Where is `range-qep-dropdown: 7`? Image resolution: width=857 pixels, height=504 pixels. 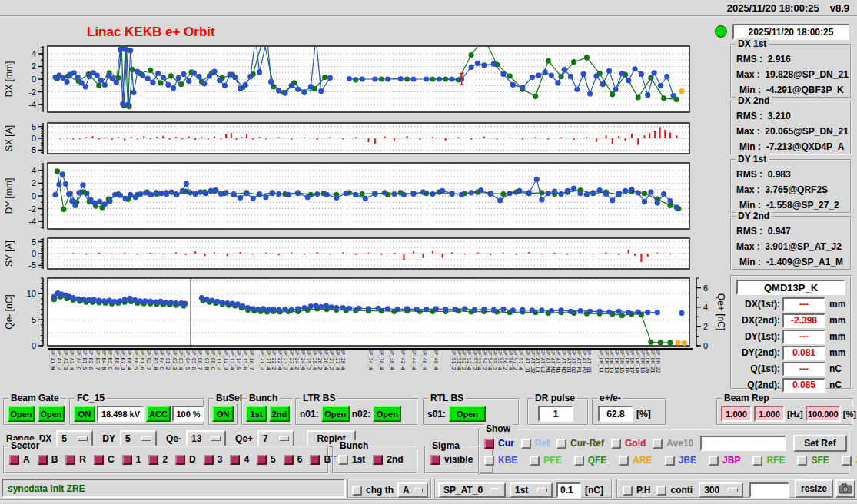
range-qep-dropdown: 7 is located at coordinates (276, 439).